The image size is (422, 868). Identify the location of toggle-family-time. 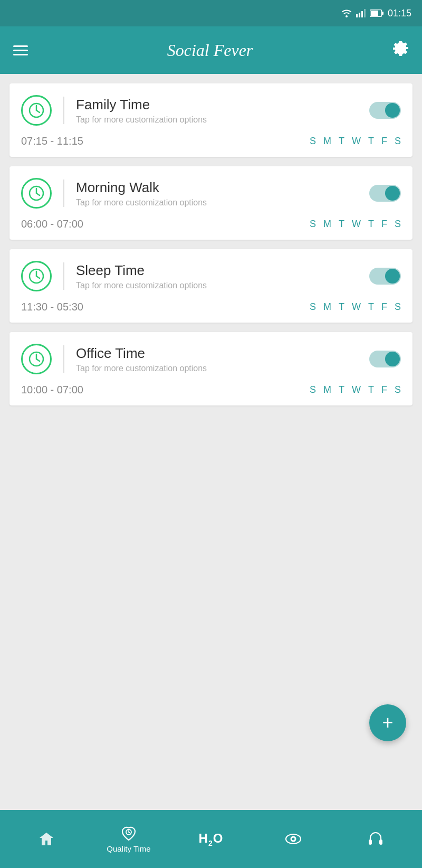
(385, 110).